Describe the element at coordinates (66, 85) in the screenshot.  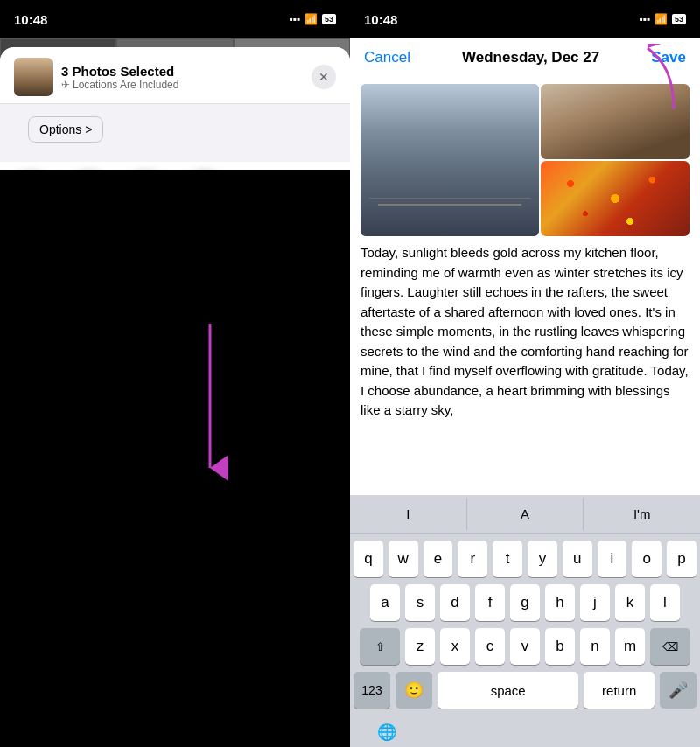
I see `location-icon: ✈` at that location.